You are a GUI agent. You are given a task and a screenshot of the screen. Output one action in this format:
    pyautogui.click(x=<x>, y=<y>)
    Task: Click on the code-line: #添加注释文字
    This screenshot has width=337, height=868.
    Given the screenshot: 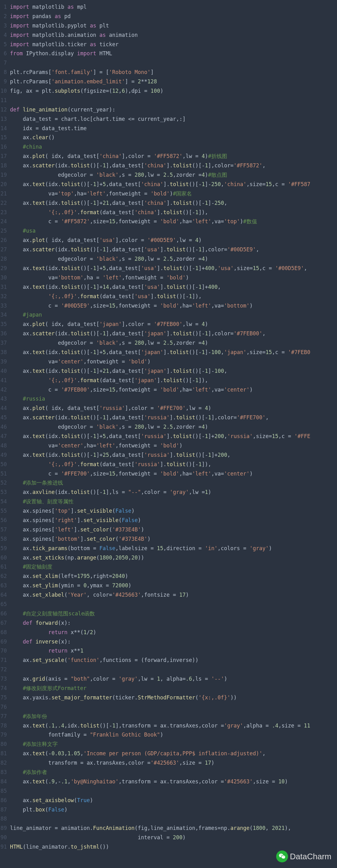 What is the action you would take?
    pyautogui.click(x=174, y=744)
    